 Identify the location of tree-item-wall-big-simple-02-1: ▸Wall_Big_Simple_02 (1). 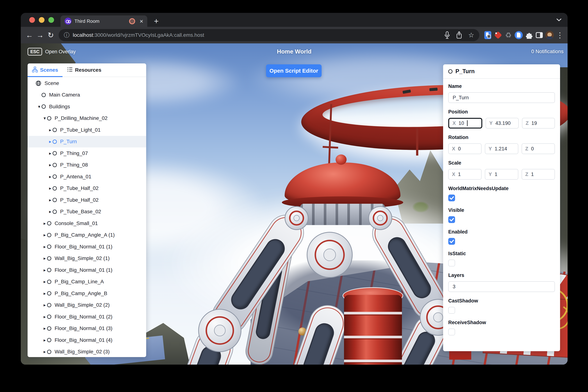
(87, 258).